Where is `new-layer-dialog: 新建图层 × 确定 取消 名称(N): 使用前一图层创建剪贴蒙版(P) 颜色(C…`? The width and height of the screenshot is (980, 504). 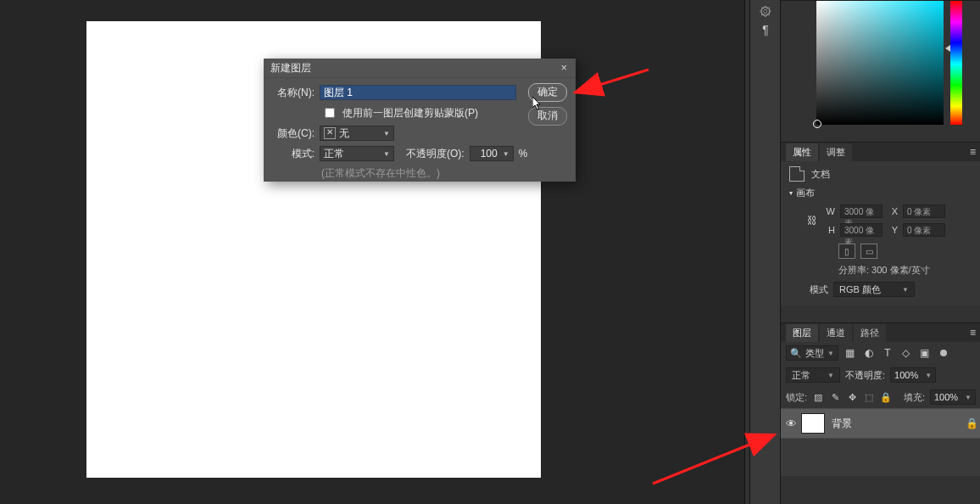
new-layer-dialog: 新建图层 × 确定 取消 名称(N): 使用前一图层创建剪贴蒙版(P) 颜色(C… is located at coordinates (420, 120).